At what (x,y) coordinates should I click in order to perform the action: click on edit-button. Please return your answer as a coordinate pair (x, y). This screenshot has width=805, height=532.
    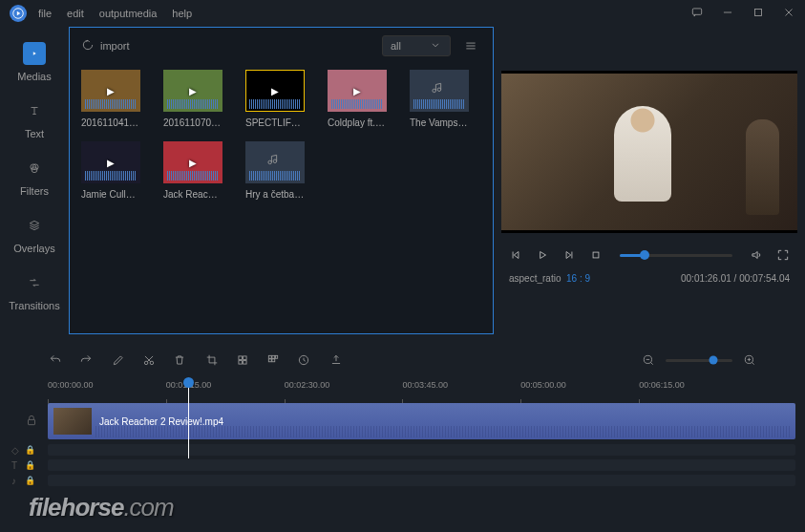
    Looking at the image, I should click on (118, 360).